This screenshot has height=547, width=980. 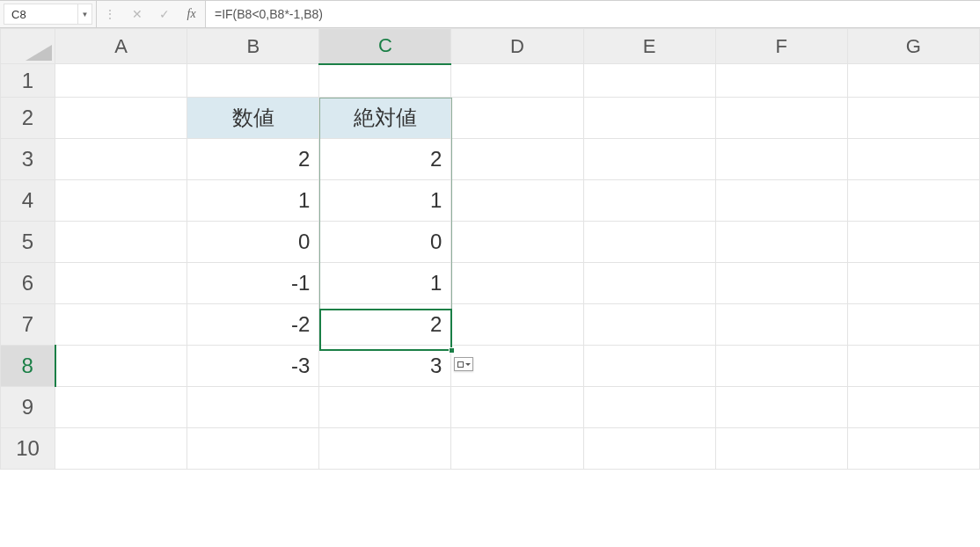 I want to click on row-header-4: 4, so click(x=28, y=201).